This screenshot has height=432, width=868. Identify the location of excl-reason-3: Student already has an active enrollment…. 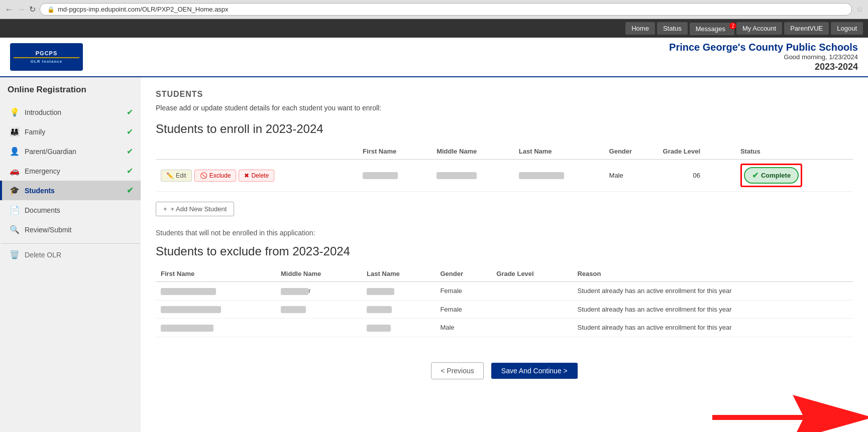
(712, 328).